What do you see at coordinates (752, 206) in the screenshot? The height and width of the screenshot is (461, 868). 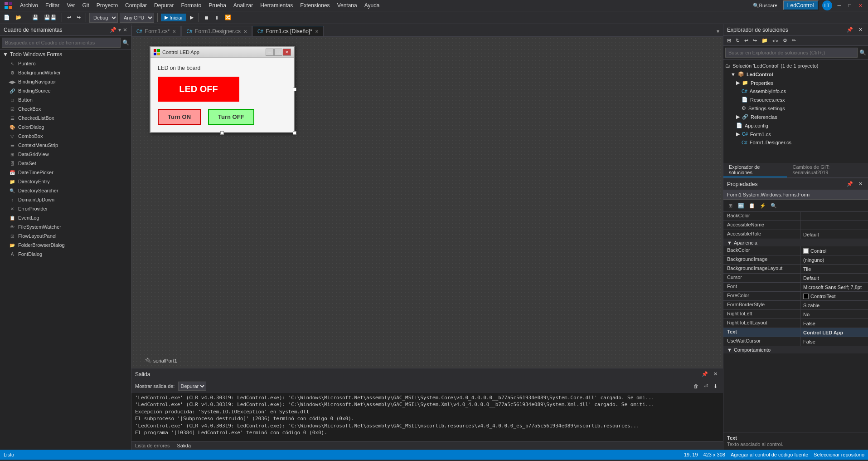 I see `props-properties-button: 📋` at bounding box center [752, 206].